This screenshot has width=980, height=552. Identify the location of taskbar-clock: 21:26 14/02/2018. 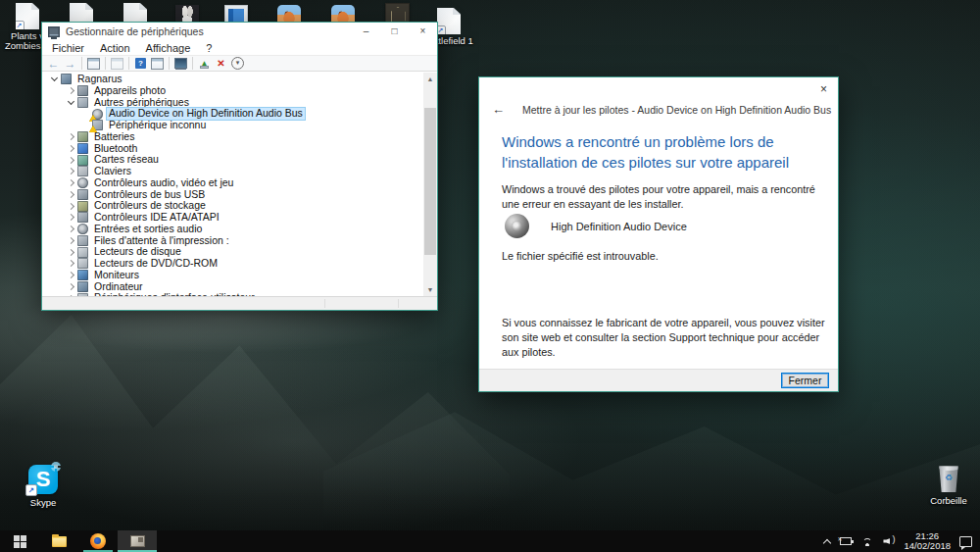
(927, 541).